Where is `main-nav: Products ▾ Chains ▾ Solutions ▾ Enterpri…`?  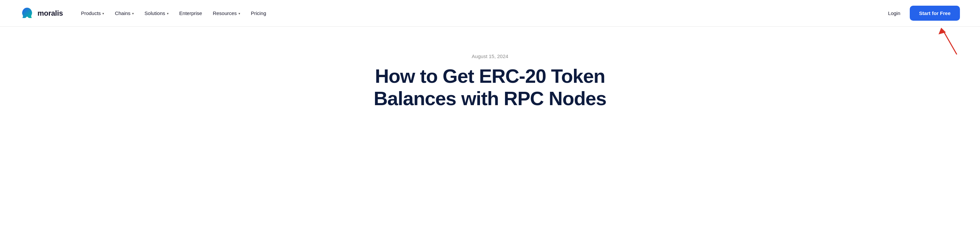
main-nav: Products ▾ Chains ▾ Solutions ▾ Enterpri… is located at coordinates (480, 13).